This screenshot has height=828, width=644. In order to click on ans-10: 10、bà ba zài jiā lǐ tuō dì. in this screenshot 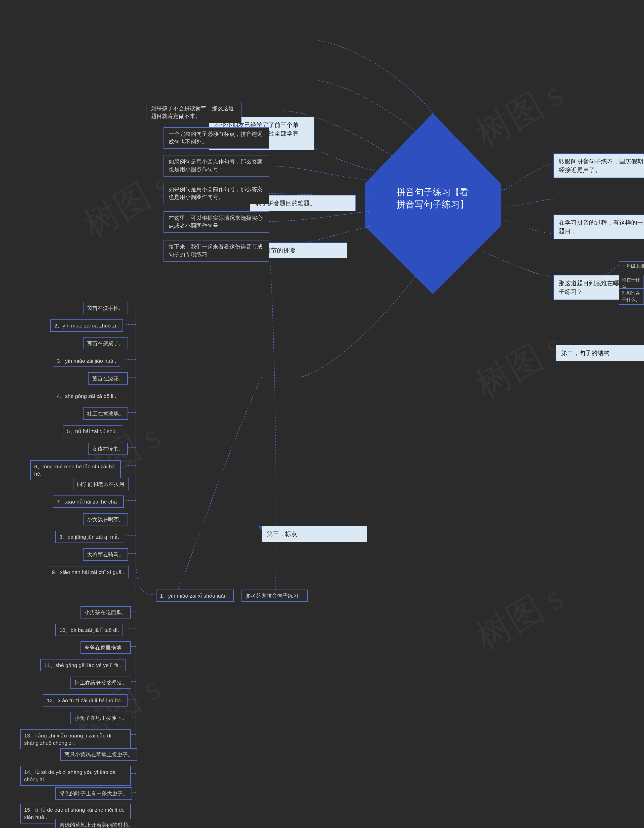, I will do `click(89, 630)`.